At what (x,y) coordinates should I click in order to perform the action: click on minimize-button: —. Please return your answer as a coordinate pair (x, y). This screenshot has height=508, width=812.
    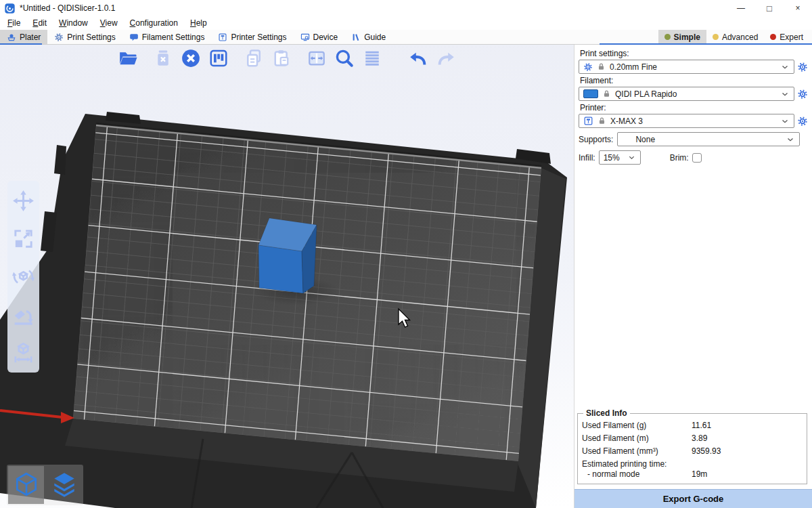
    Looking at the image, I should click on (741, 8).